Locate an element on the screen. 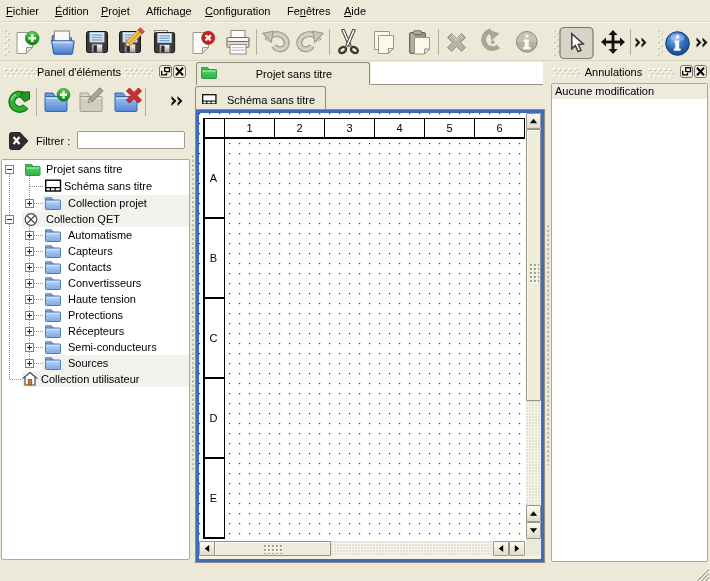 This screenshot has height=581, width=710. svg-text: D is located at coordinates (214, 418).